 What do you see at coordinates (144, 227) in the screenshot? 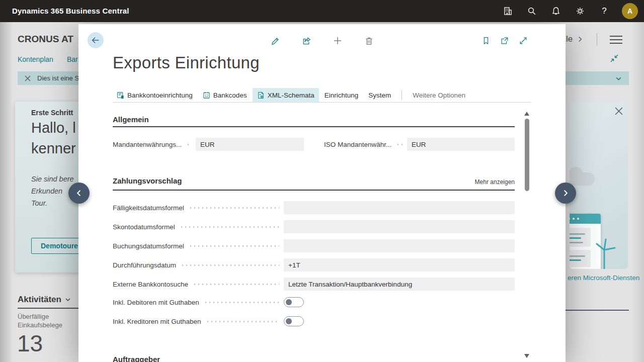
I see `field-label: Skontodatumsformel` at bounding box center [144, 227].